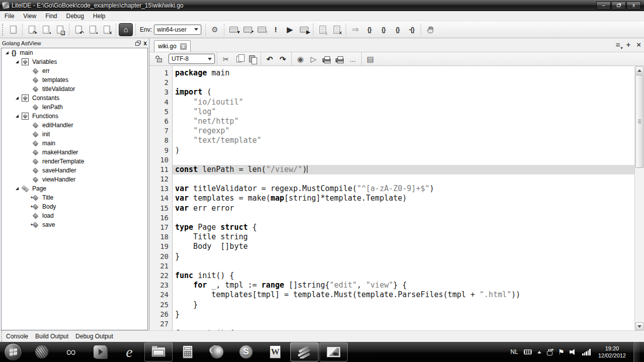 This screenshot has height=362, width=644. I want to click on options-button: ⚙, so click(215, 30).